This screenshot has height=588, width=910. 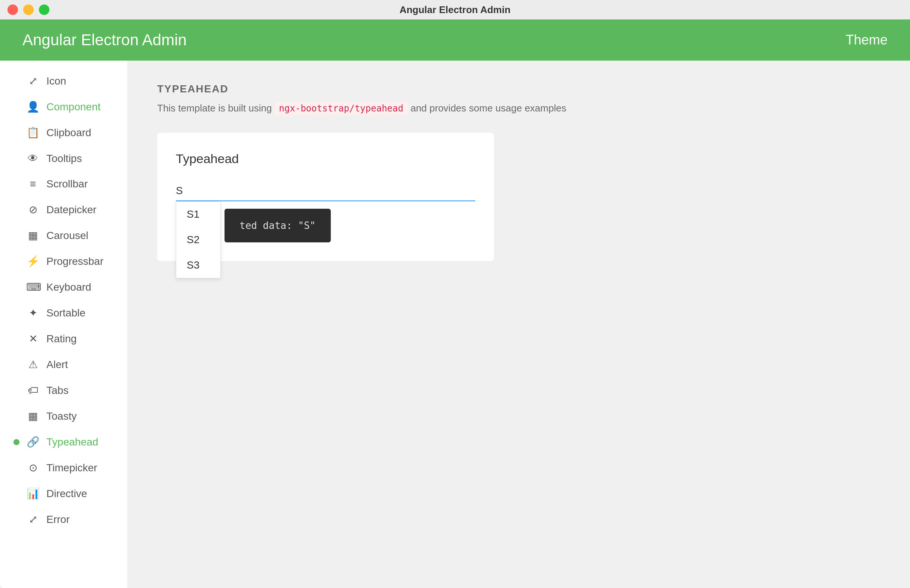 I want to click on rating-icon: ✕, so click(x=33, y=339).